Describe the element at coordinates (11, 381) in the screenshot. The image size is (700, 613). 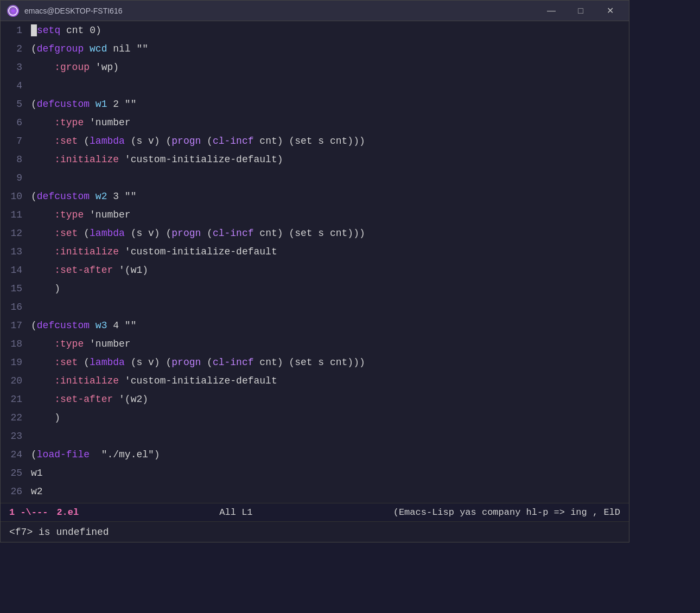
I see `line-number-20: 20` at that location.